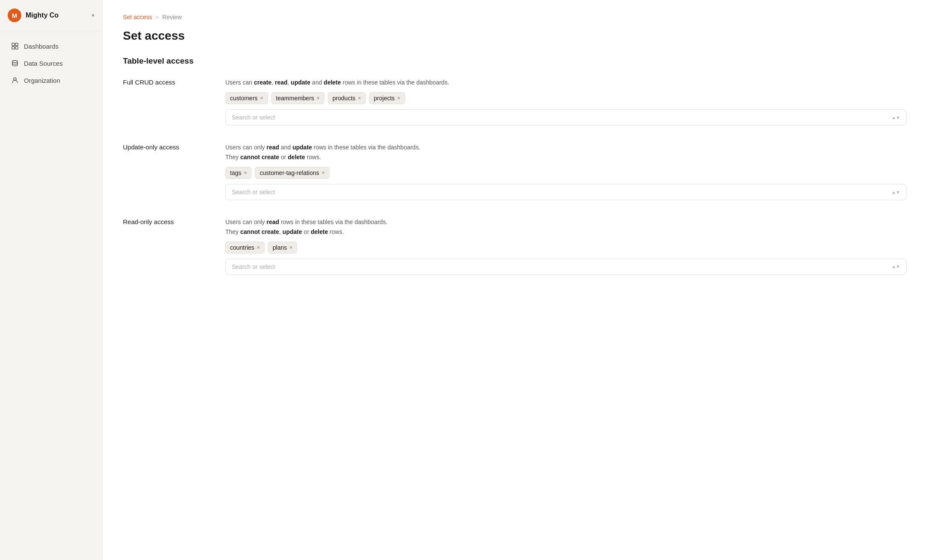 The height and width of the screenshot is (560, 927). I want to click on sidebar-item-organization: Organization, so click(51, 80).